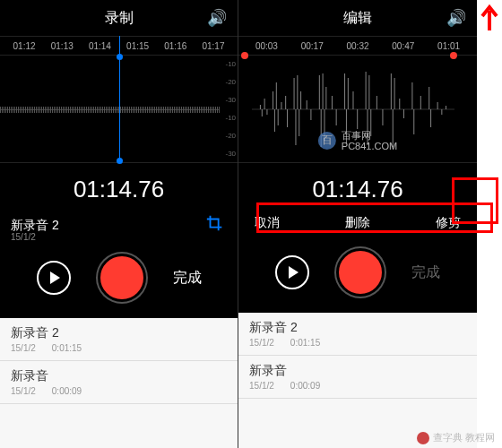  Describe the element at coordinates (448, 223) in the screenshot. I see `trim-button: 修剪` at that location.